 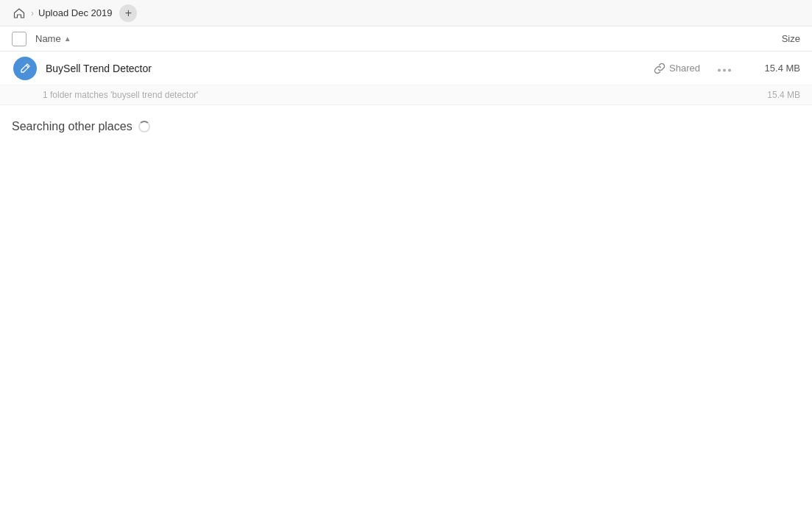 I want to click on more-options-button, so click(x=724, y=68).